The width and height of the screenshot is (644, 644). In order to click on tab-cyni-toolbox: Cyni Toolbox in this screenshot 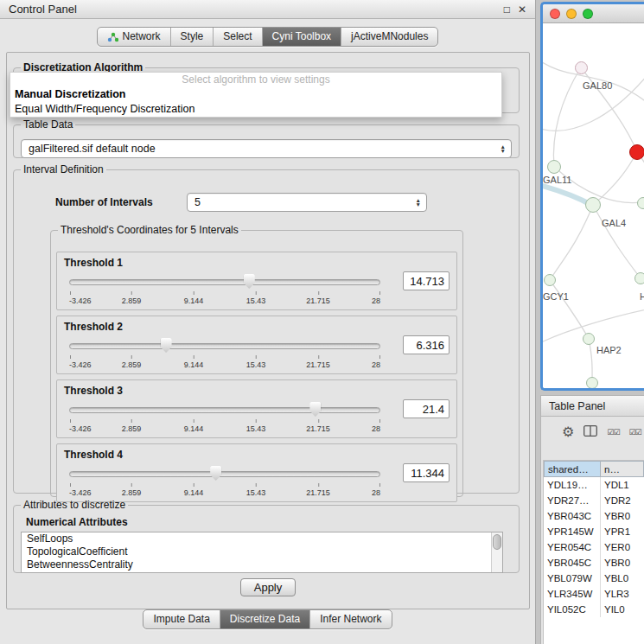, I will do `click(303, 36)`.